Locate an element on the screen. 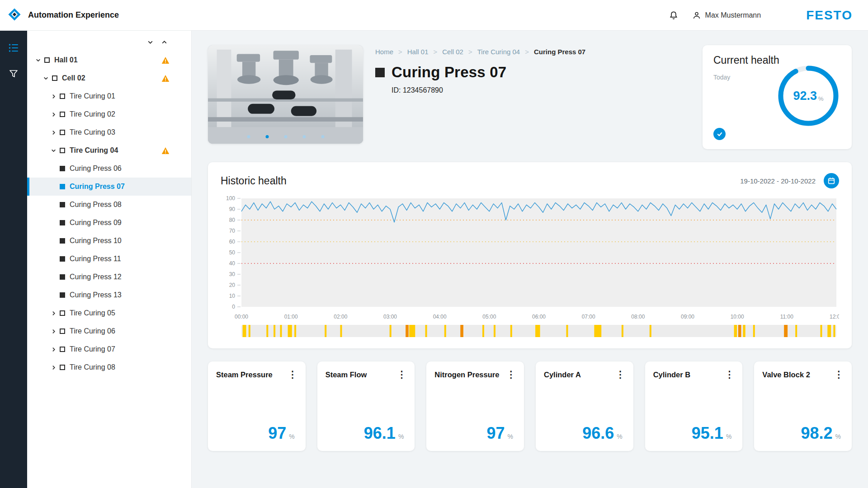  svg-text: 12:00 is located at coordinates (835, 317).